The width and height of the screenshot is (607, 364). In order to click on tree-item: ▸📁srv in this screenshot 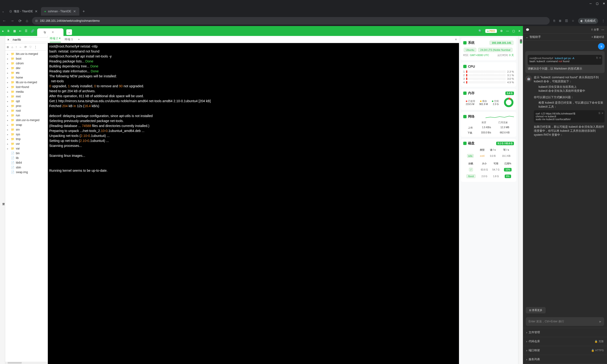, I will do `click(27, 130)`.